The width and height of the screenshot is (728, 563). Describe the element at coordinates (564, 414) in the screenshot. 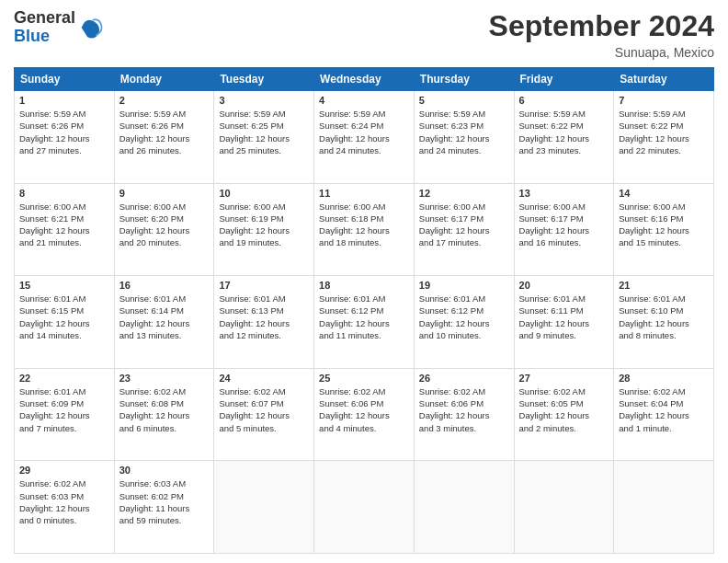

I see `calendar-cell: 27 Sunrise: 6:02 AMSunset: 6:05 PMDaylig…` at that location.